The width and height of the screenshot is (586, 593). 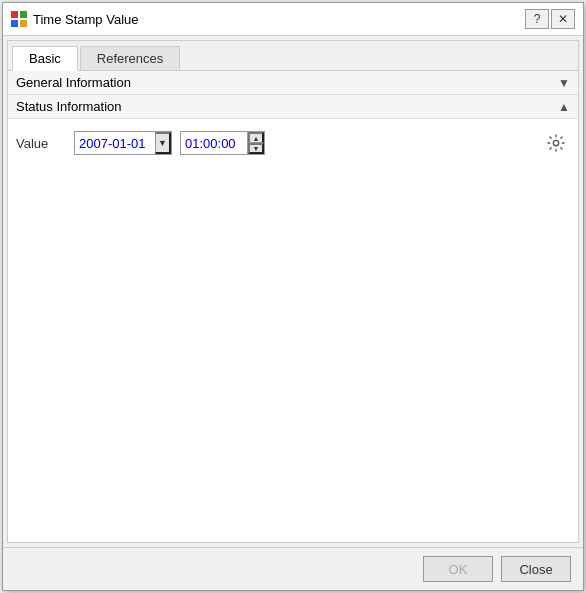 What do you see at coordinates (256, 148) in the screenshot?
I see `time-spin-down: ▼` at bounding box center [256, 148].